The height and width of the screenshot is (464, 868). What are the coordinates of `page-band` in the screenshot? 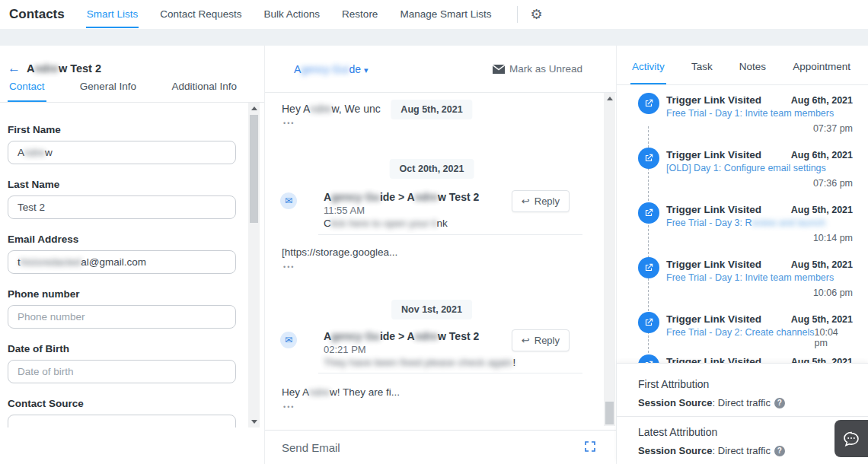 It's located at (434, 37).